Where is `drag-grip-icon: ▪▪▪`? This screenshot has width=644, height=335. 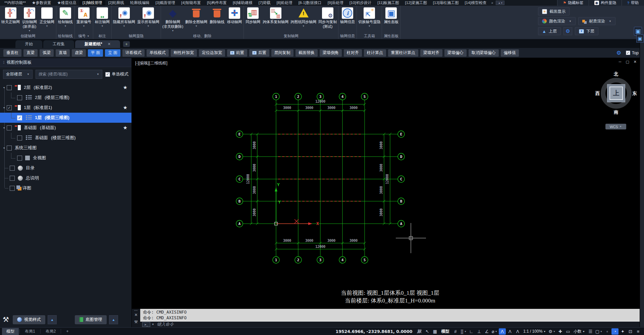 drag-grip-icon: ▪▪▪ is located at coordinates (136, 311).